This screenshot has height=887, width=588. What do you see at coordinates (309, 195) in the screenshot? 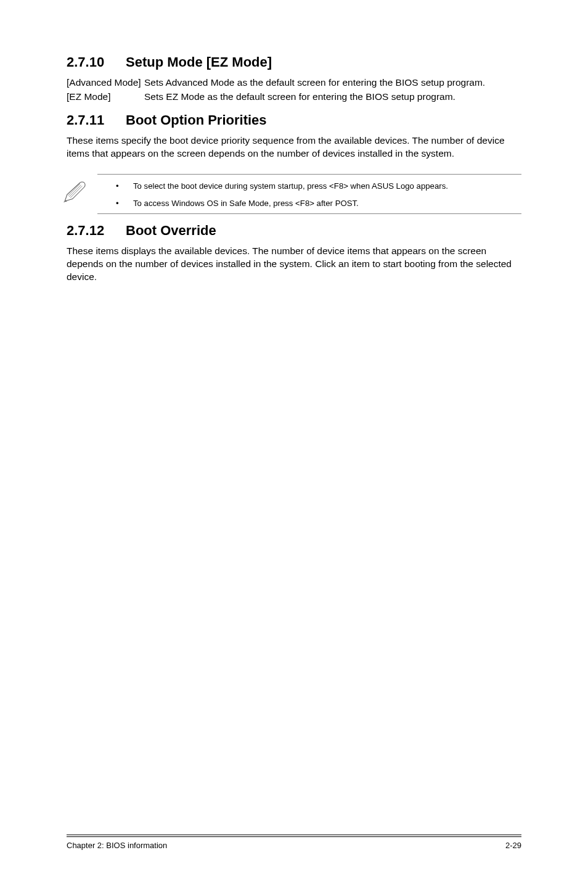
I see `note-list: To select the boot device during system …` at bounding box center [309, 195].